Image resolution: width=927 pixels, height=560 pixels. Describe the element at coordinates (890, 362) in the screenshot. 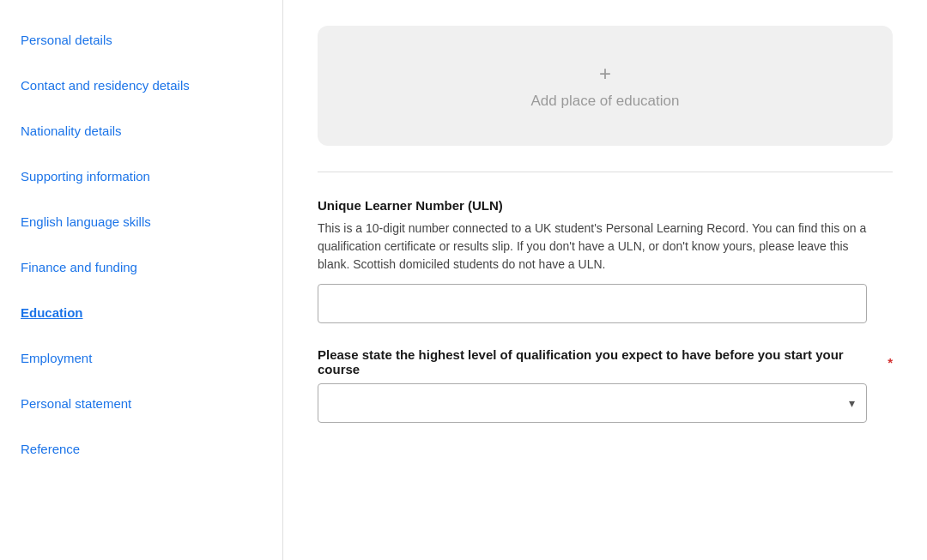

I see `required-star: *` at that location.